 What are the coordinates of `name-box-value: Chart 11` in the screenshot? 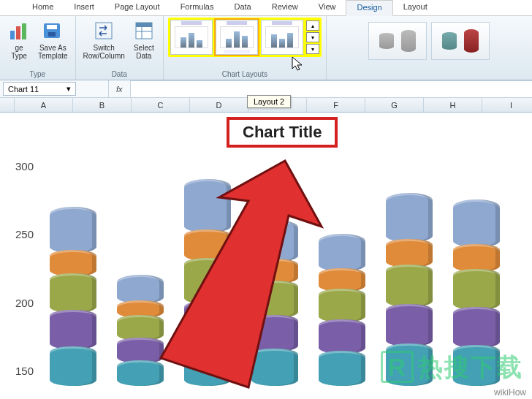 It's located at (23, 89).